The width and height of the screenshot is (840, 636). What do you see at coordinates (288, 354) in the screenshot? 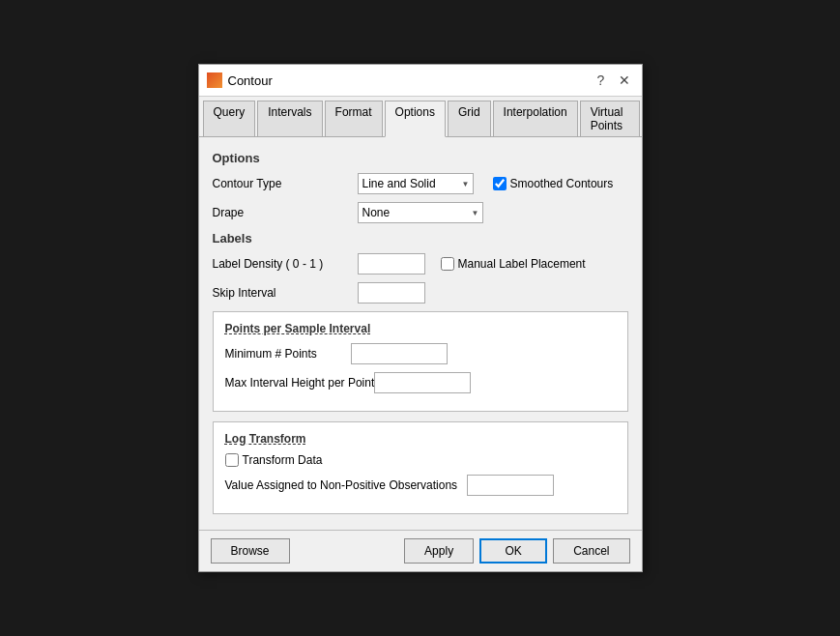
I see `min-points-label: Minimum # Points` at bounding box center [288, 354].